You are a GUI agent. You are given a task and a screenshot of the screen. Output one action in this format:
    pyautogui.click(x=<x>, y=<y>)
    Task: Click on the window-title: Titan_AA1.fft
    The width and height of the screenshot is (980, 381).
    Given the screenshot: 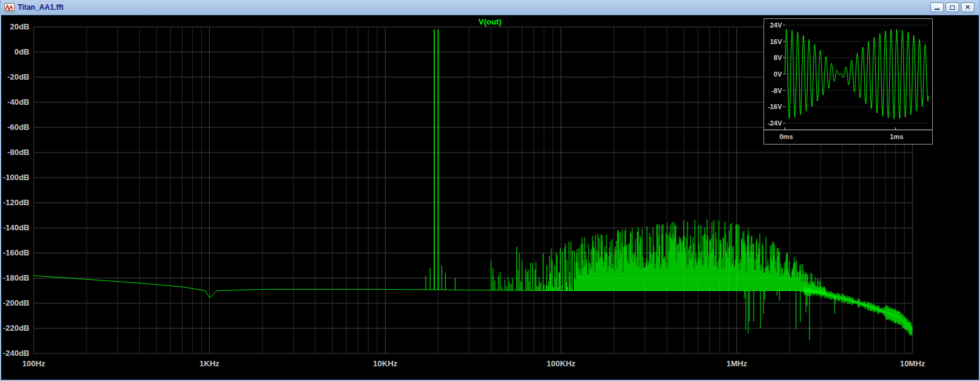 What is the action you would take?
    pyautogui.click(x=472, y=7)
    